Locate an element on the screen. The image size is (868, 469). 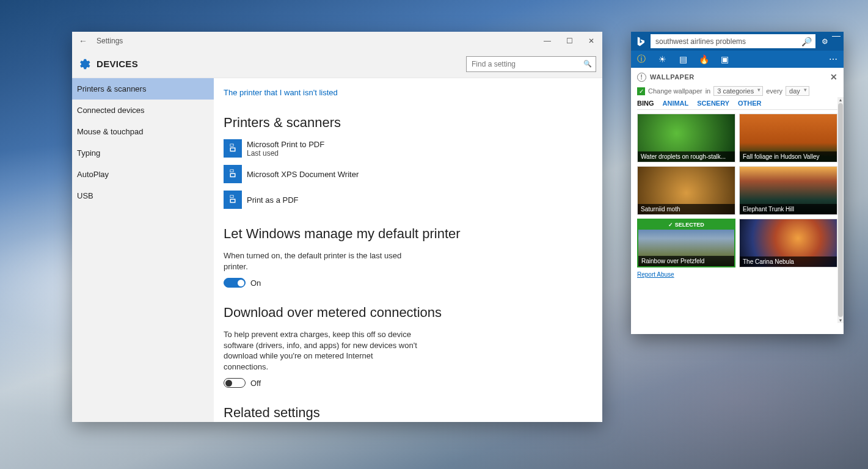
default-printer-toggle is located at coordinates (235, 283).